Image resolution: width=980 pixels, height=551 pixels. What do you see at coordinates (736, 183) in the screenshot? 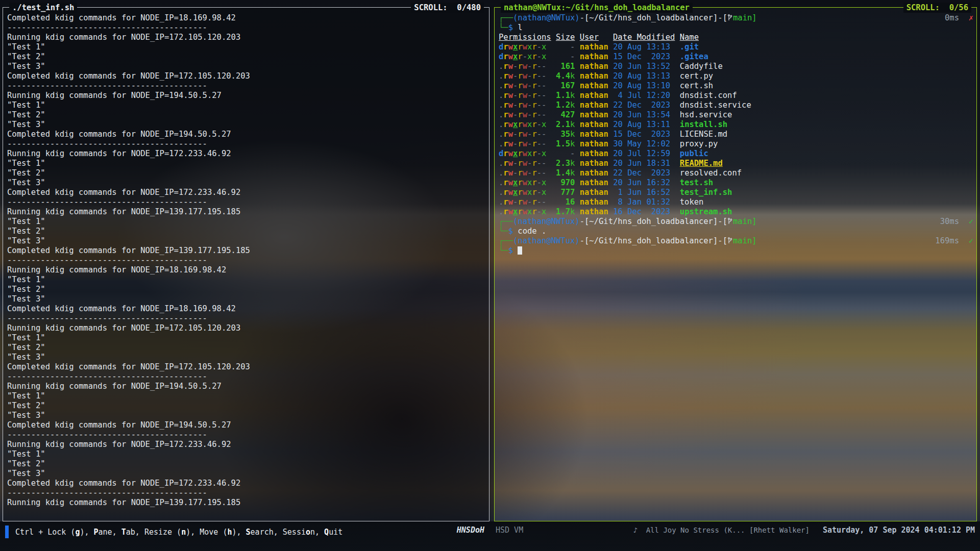
I see `file-row: .rwxrwxr-x 970 nathan 20 Jun 16:32 test.…` at bounding box center [736, 183].